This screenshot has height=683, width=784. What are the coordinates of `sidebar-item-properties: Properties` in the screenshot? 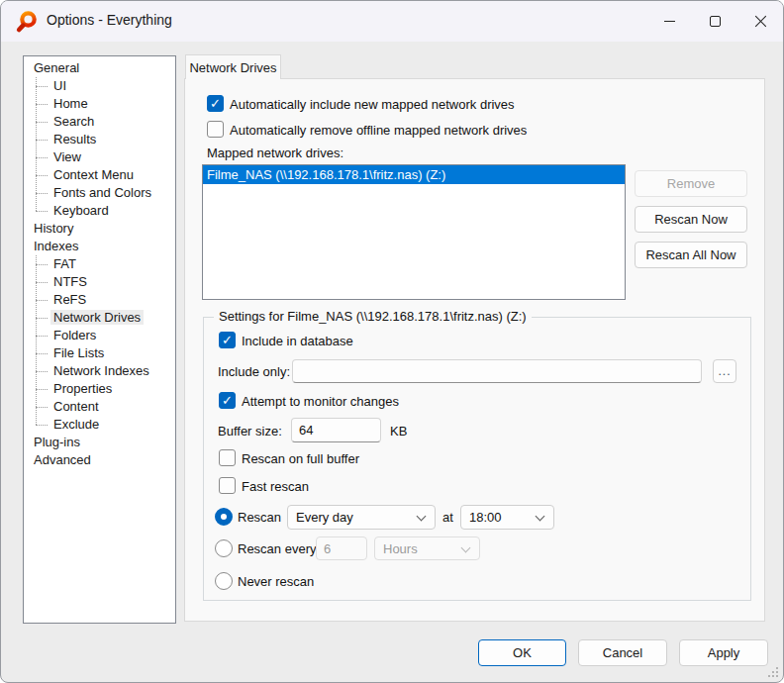 It's located at (99, 389).